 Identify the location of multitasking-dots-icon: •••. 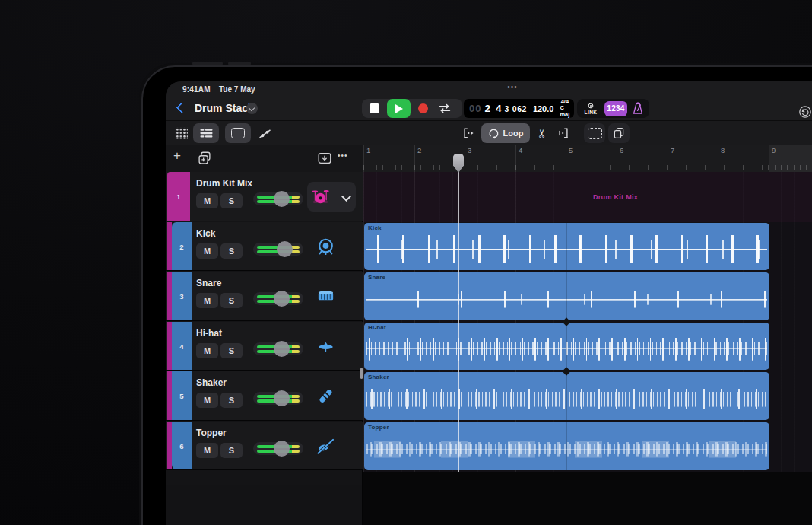
(512, 87).